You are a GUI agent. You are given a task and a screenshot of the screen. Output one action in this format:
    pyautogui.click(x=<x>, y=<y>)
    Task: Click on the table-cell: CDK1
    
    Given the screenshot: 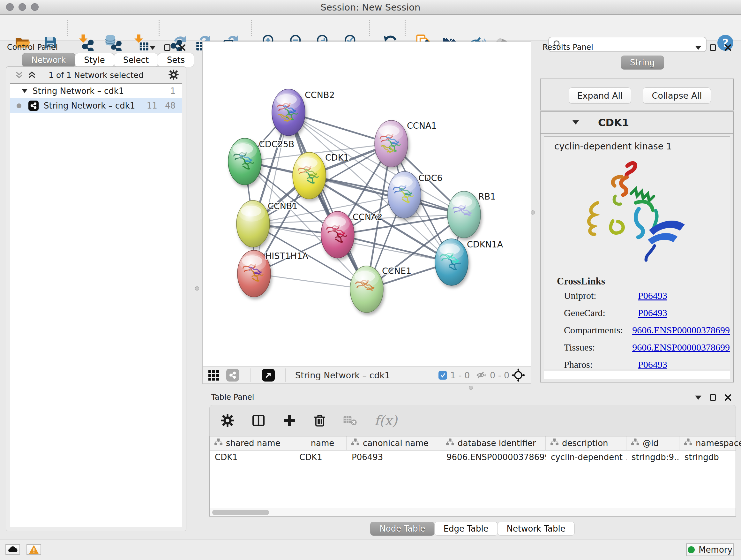 What is the action you would take?
    pyautogui.click(x=252, y=457)
    